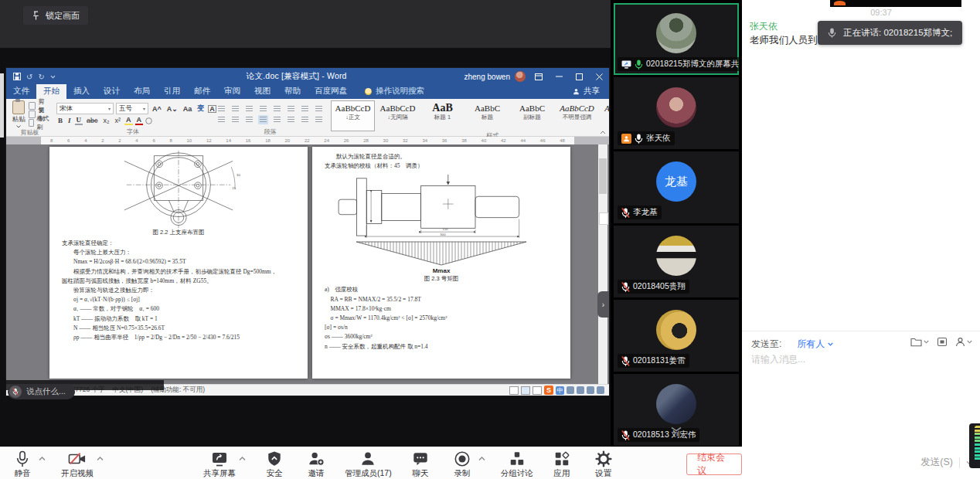 The image size is (980, 479). I want to click on ime-mic-icon, so click(570, 390).